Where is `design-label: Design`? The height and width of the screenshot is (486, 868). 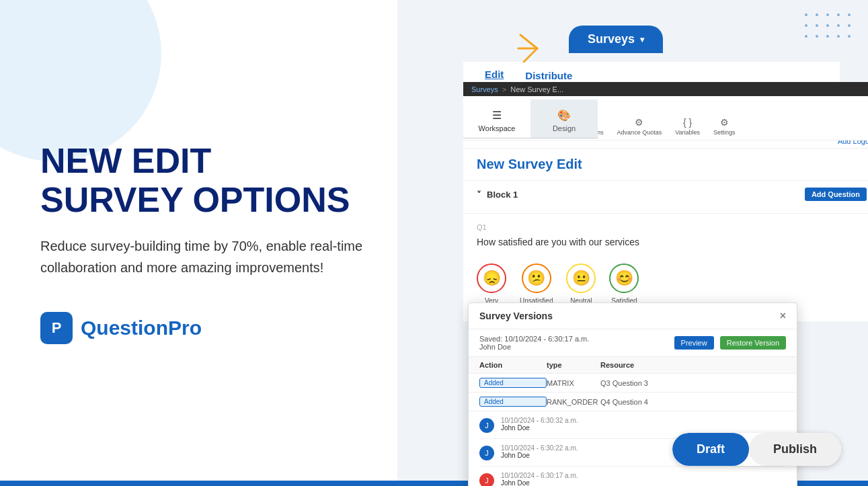
design-label: Design is located at coordinates (564, 128).